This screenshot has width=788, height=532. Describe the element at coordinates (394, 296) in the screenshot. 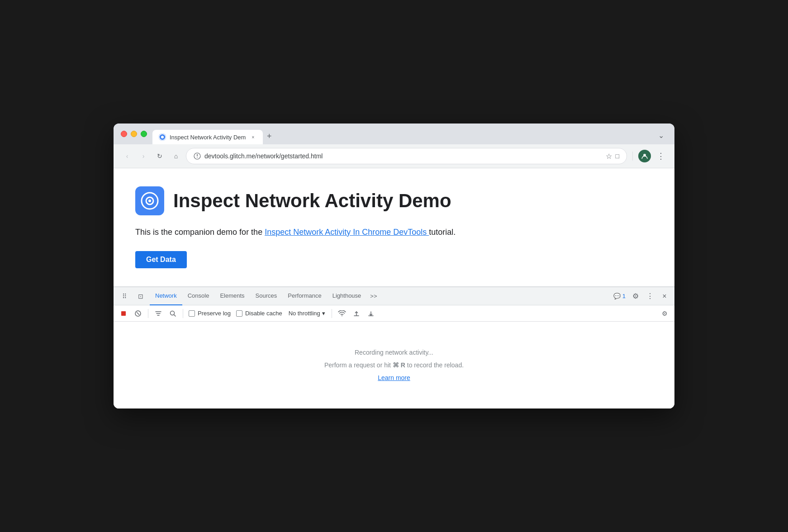

I see `devtools-tab-bar: ⠿ ⊡ Network Console Elements Sources Per…` at that location.